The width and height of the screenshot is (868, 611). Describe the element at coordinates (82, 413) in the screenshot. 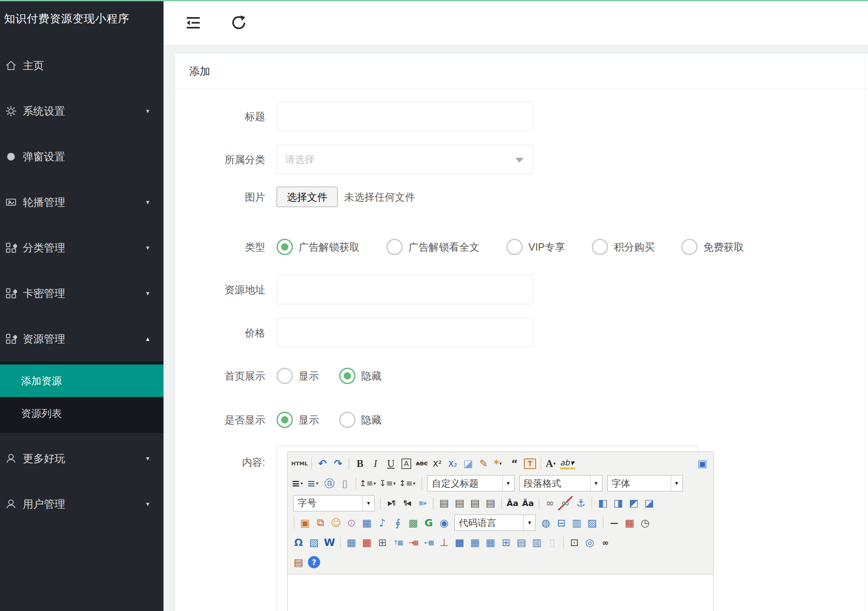

I see `sidebar-subitem-1: 资源列表` at that location.